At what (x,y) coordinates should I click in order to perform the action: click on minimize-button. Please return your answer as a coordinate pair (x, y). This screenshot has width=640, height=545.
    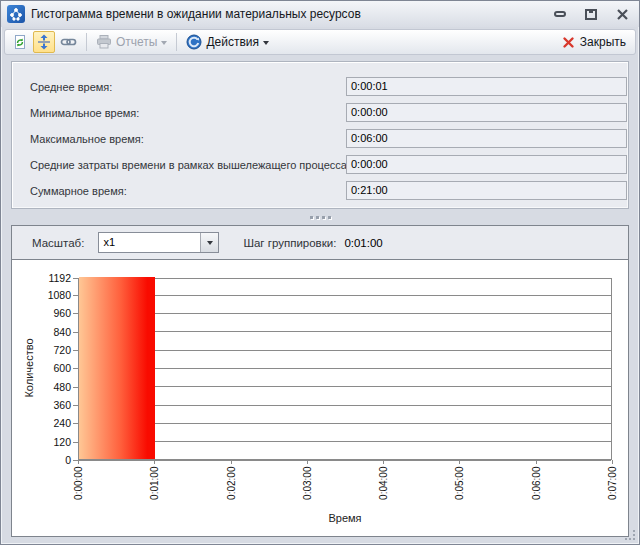
    Looking at the image, I should click on (560, 14).